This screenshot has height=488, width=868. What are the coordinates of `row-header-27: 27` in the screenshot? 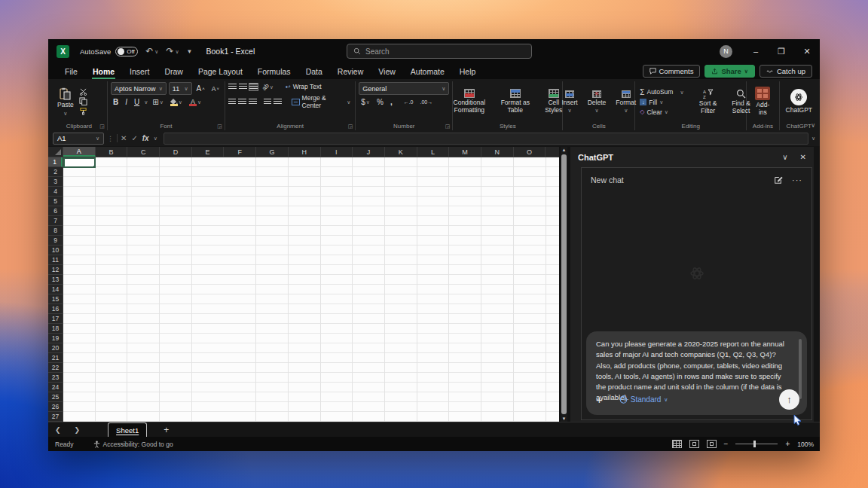 It's located at (56, 417).